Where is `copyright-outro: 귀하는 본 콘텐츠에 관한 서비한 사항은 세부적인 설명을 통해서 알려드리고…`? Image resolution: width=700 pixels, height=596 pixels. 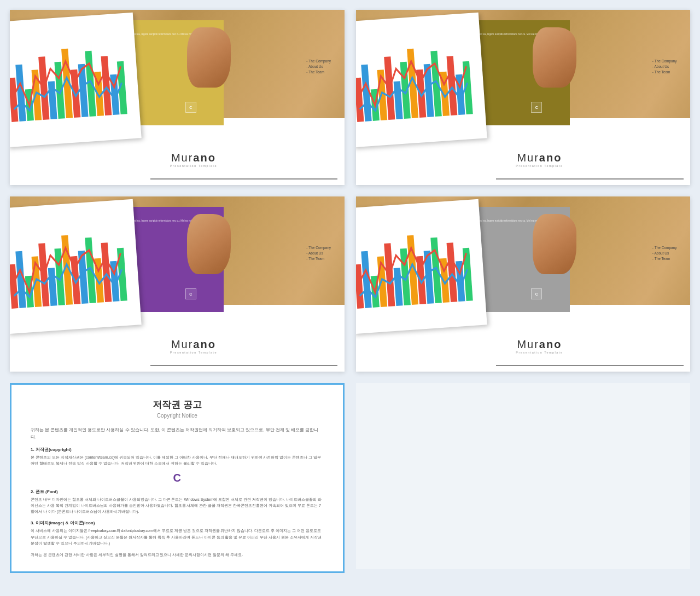 copyright-outro: 귀하는 본 콘텐츠에 관한 서비한 사항은 세부적인 설명을 통해서 알려드리고… is located at coordinates (177, 555).